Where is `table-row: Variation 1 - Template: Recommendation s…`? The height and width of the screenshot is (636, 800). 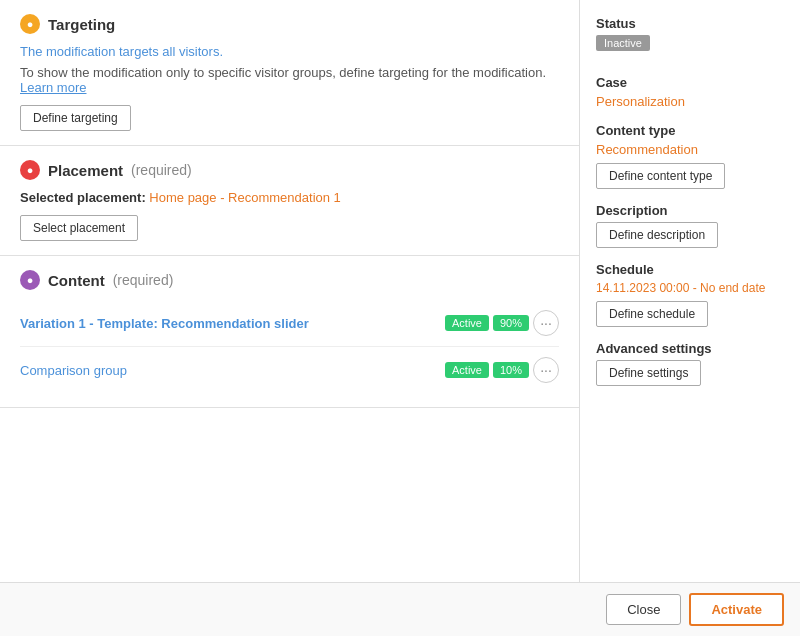 table-row: Variation 1 - Template: Recommendation s… is located at coordinates (290, 324).